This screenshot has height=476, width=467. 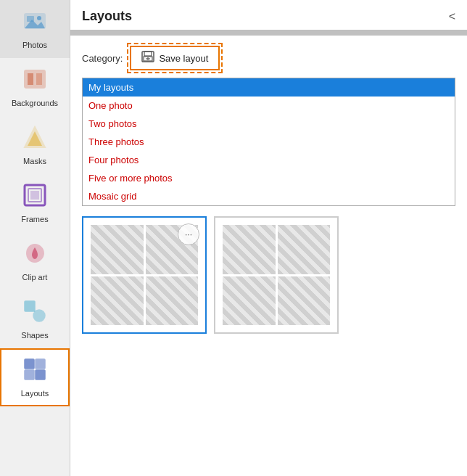 I want to click on sidebar-item-masks: Masks, so click(x=35, y=145).